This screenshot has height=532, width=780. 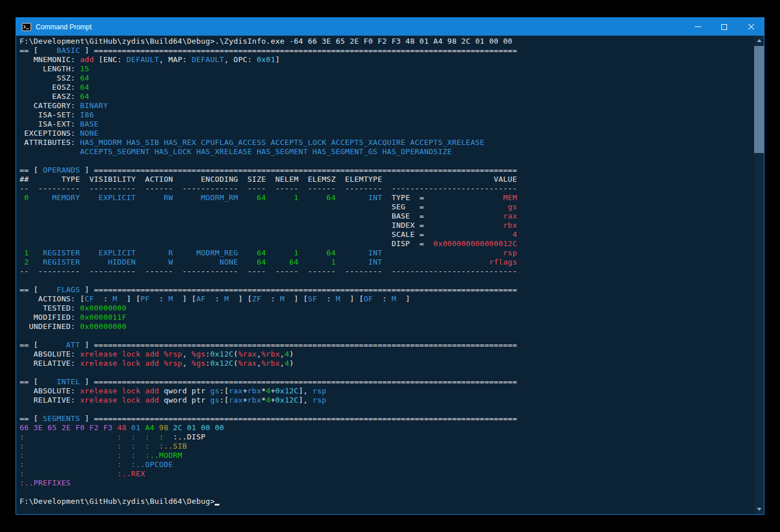 What do you see at coordinates (386, 51) in the screenshot?
I see `terminal-line: == [ BASIC ] ===========================…` at bounding box center [386, 51].